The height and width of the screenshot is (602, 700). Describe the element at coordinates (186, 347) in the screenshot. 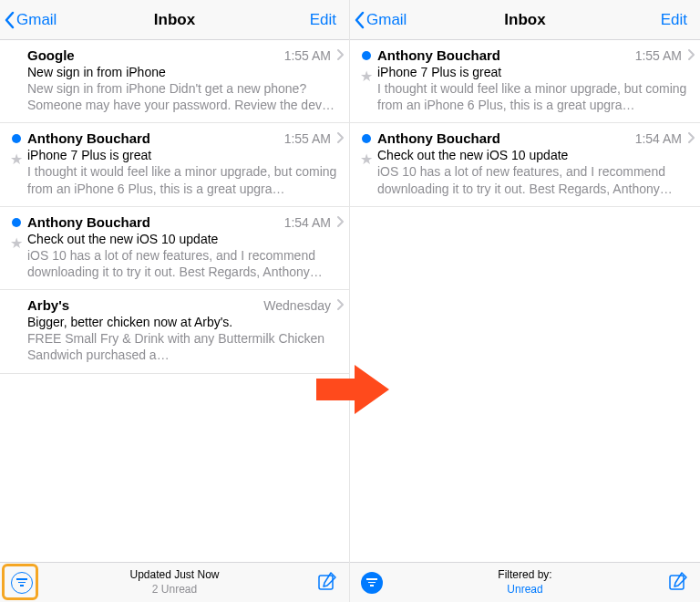

I see `message-preview: FREE Small Fry & Drink with any Buttermi…` at that location.